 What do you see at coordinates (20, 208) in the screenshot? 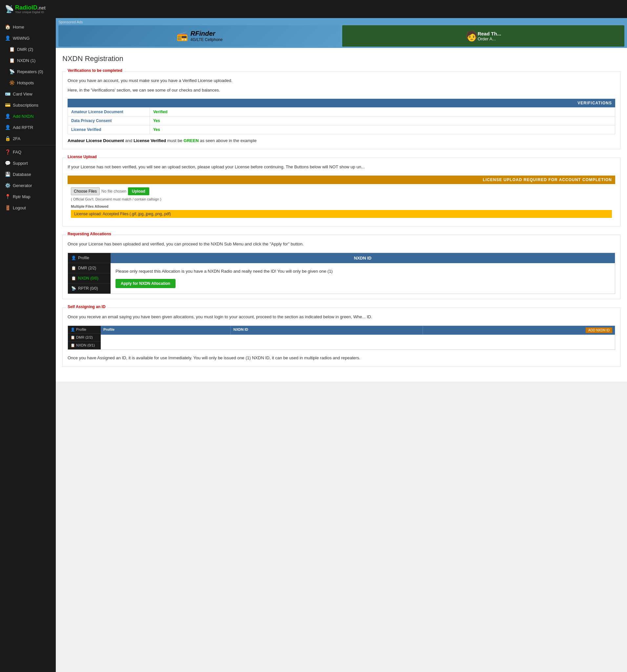
I see `sidebar-label-logout: Logout` at bounding box center [20, 208].